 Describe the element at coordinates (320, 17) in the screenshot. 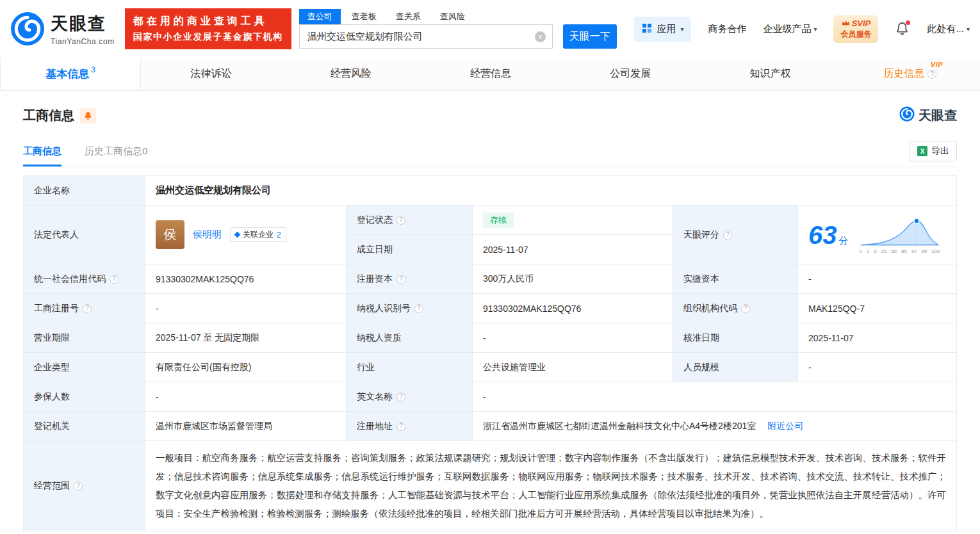

I see `search-tab-company: 查公司` at that location.